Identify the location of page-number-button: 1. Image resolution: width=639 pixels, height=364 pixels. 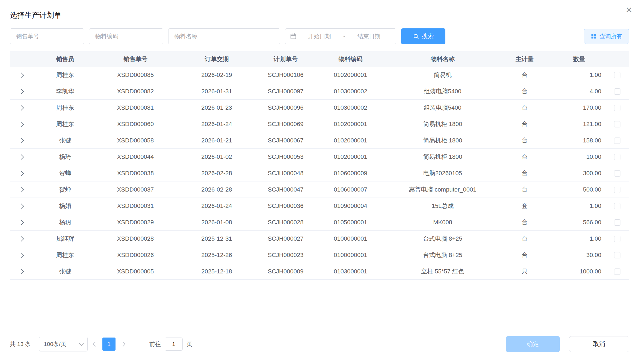
(109, 344).